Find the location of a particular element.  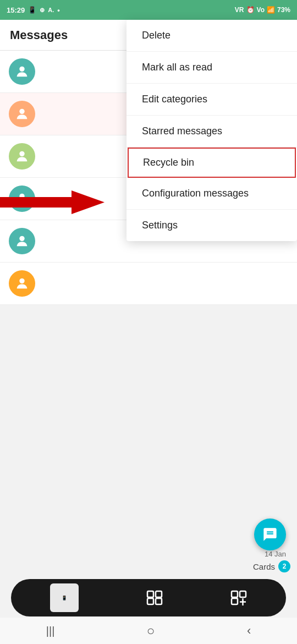

date-label: 14 Jan is located at coordinates (275, 554).